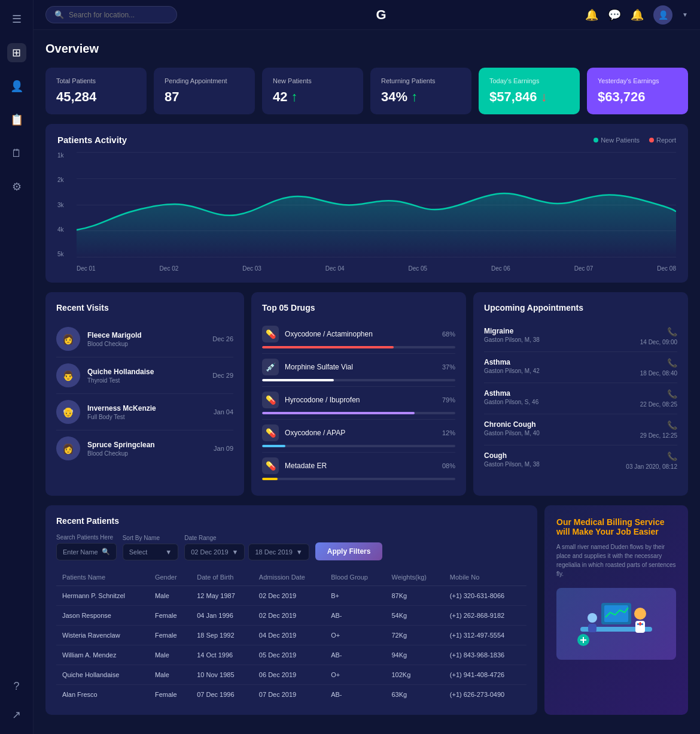 The height and width of the screenshot is (734, 700). Describe the element at coordinates (349, 551) in the screenshot. I see `apply-filters-button: Apply Filters` at that location.